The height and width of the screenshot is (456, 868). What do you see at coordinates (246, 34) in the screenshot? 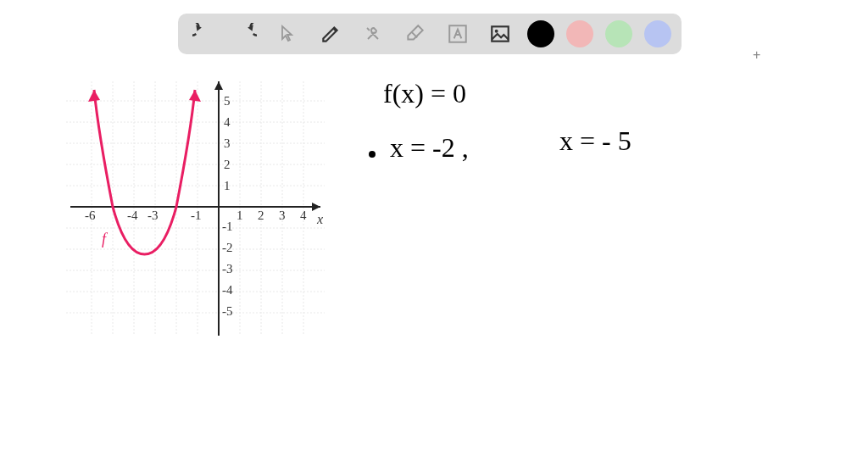
I see `redo-icon` at bounding box center [246, 34].